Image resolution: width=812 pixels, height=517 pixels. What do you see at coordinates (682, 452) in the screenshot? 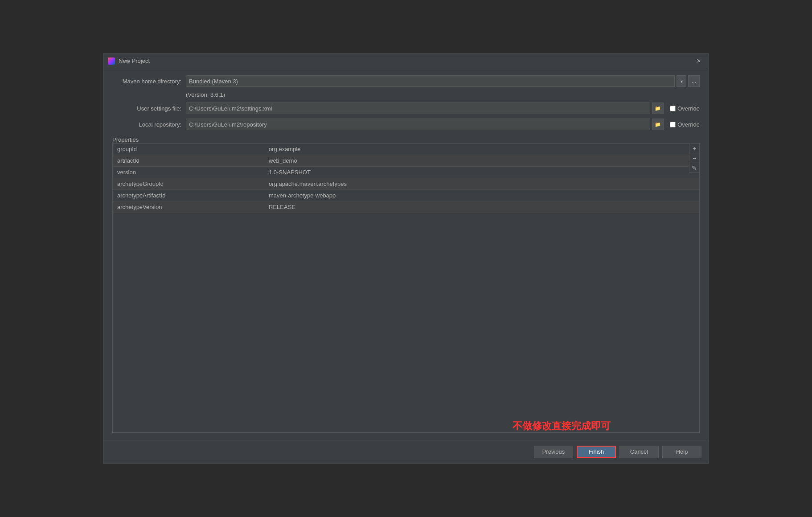
I see `help-button: Help` at bounding box center [682, 452].